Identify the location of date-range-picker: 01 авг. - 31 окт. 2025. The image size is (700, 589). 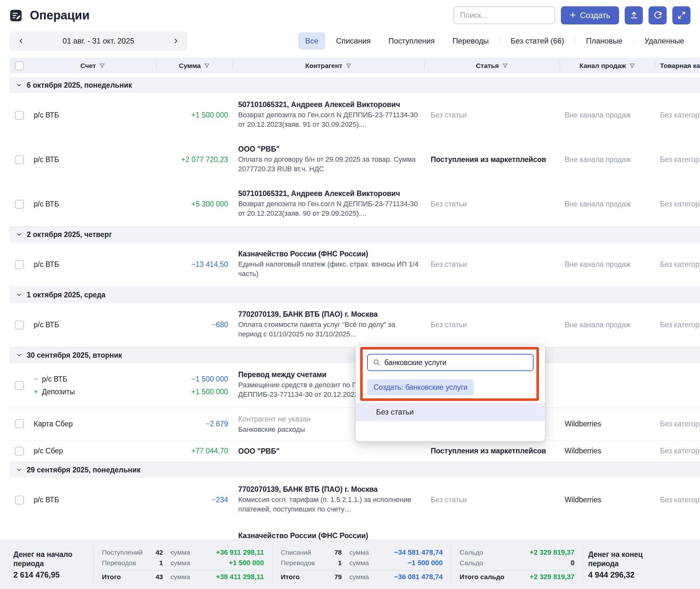
(98, 41).